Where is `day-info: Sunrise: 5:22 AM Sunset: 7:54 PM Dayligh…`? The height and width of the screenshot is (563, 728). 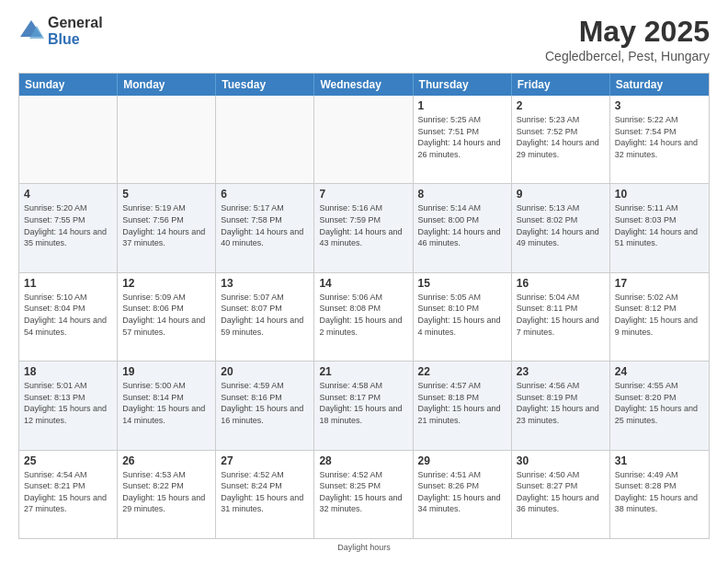 day-info: Sunrise: 5:22 AM Sunset: 7:54 PM Dayligh… is located at coordinates (660, 137).